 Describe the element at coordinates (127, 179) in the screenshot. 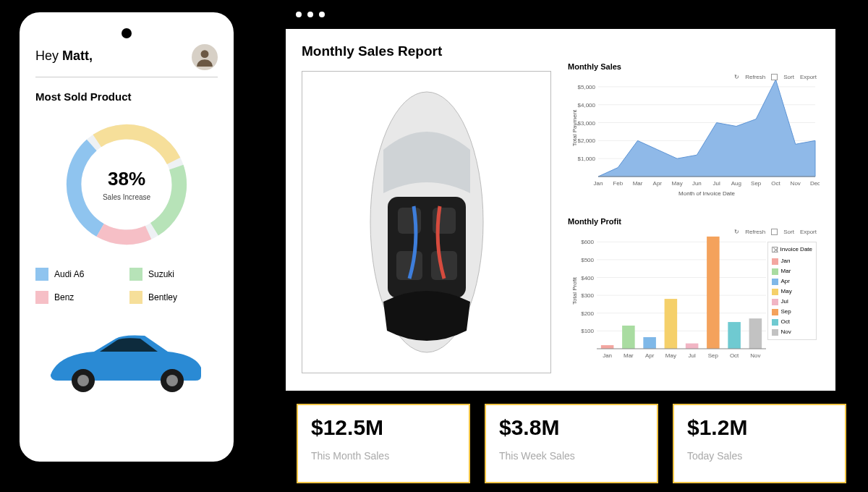

I see `donut-value: 38%` at that location.